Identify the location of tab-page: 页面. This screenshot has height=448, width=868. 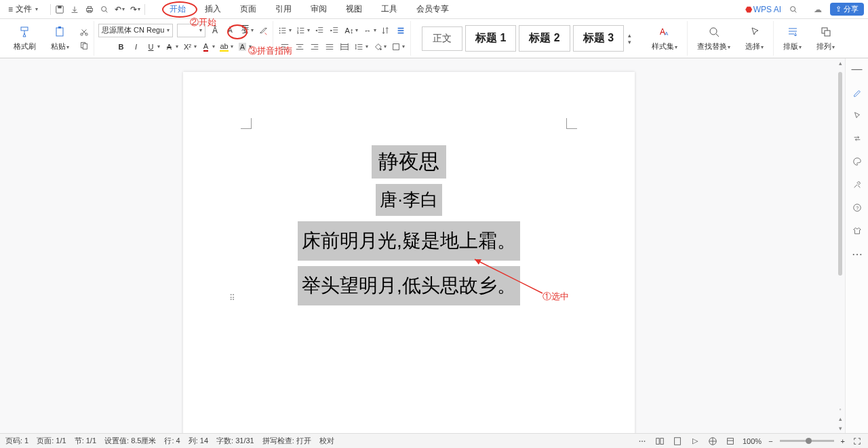
(248, 10).